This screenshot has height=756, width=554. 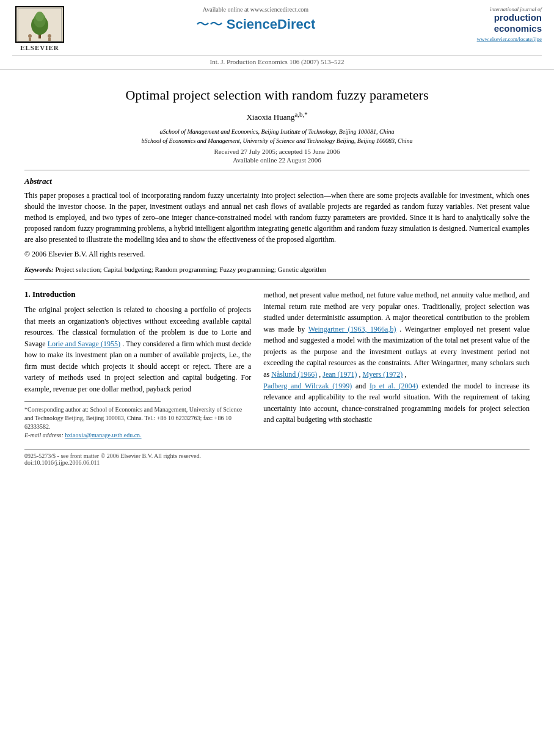 I want to click on naslung-link: Nåslund (1966), so click(x=294, y=374).